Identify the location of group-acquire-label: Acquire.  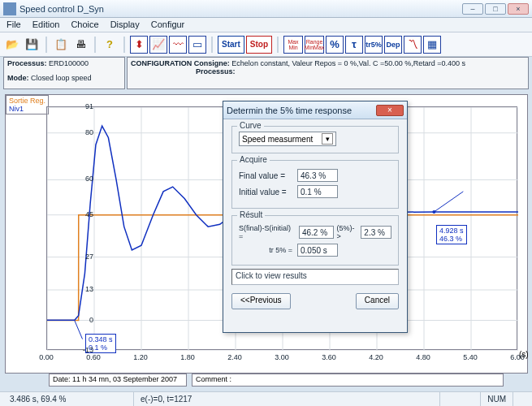
(253, 159).